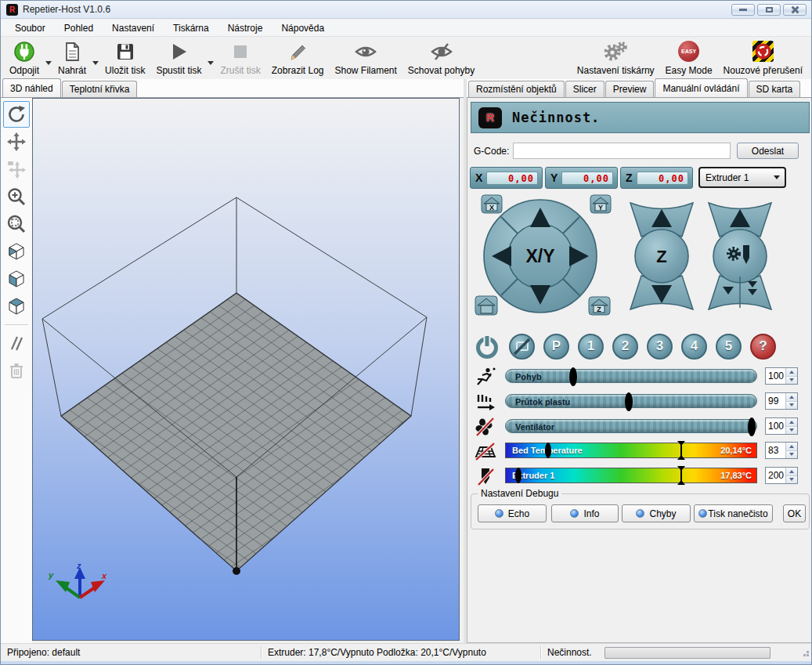 This screenshot has width=812, height=665. What do you see at coordinates (16, 169) in the screenshot?
I see `move-object-button` at bounding box center [16, 169].